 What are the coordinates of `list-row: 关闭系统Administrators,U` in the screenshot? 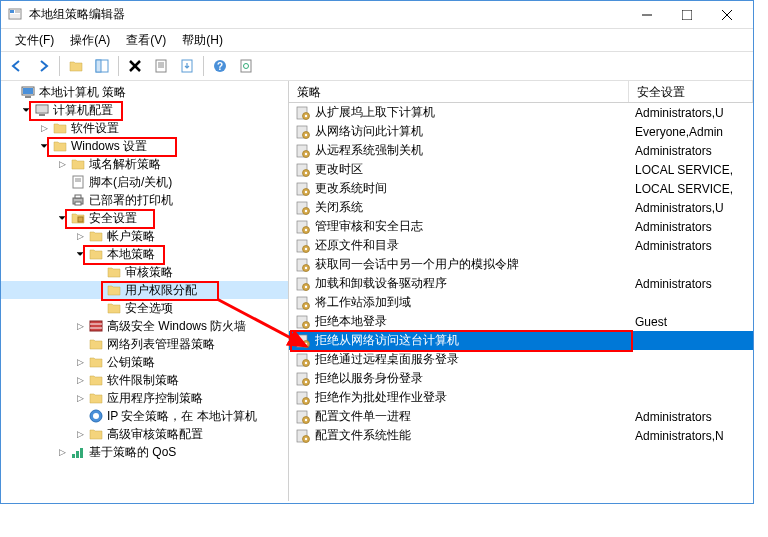 It's located at (521, 208).